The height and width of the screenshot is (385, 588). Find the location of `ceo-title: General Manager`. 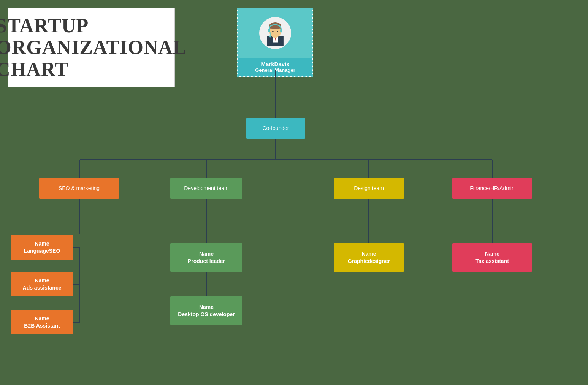

ceo-title: General Manager is located at coordinates (275, 70).